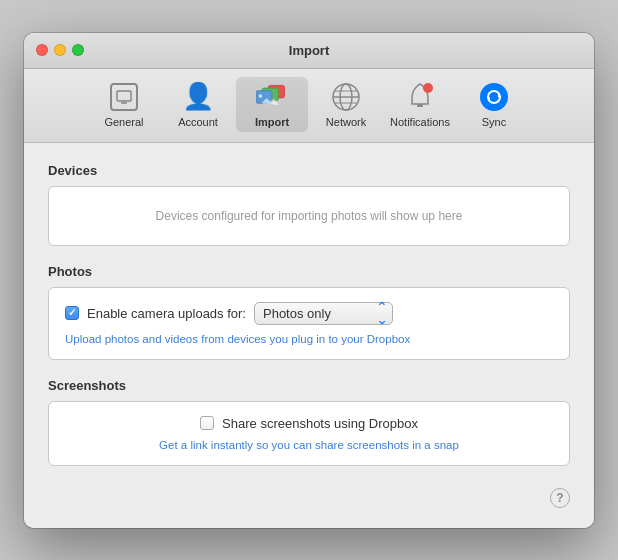 Image resolution: width=618 pixels, height=560 pixels. What do you see at coordinates (420, 97) in the screenshot?
I see `notifications-icon` at bounding box center [420, 97].